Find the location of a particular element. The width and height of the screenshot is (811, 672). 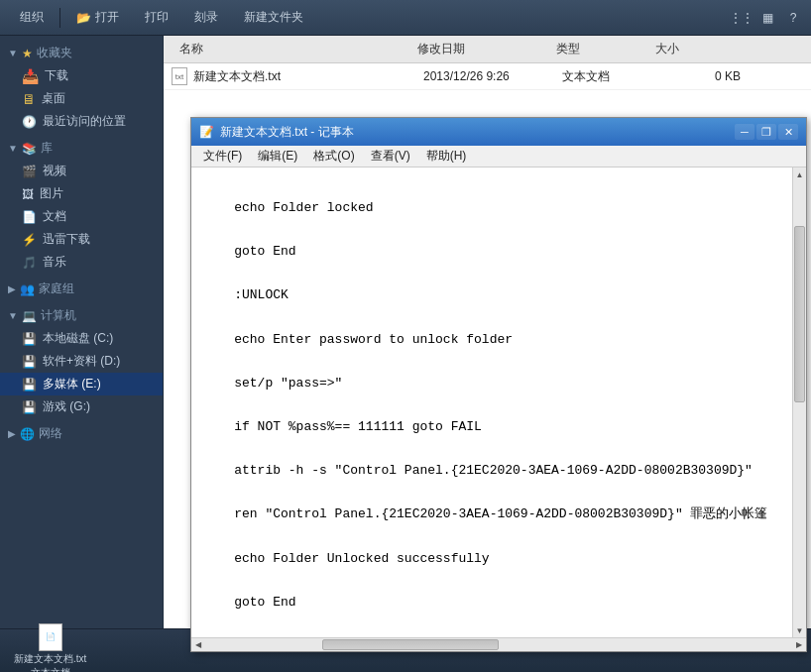

thunder-label: 迅雷下载 is located at coordinates (66, 240).